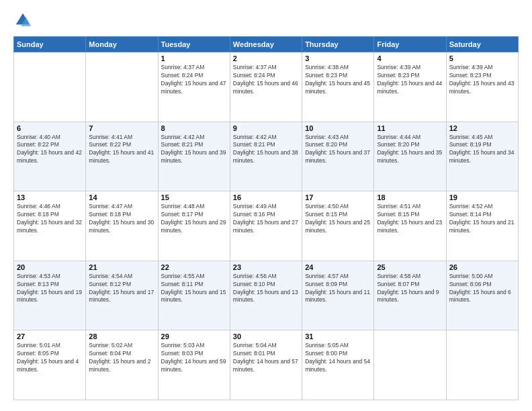  I want to click on header, so click(266, 20).